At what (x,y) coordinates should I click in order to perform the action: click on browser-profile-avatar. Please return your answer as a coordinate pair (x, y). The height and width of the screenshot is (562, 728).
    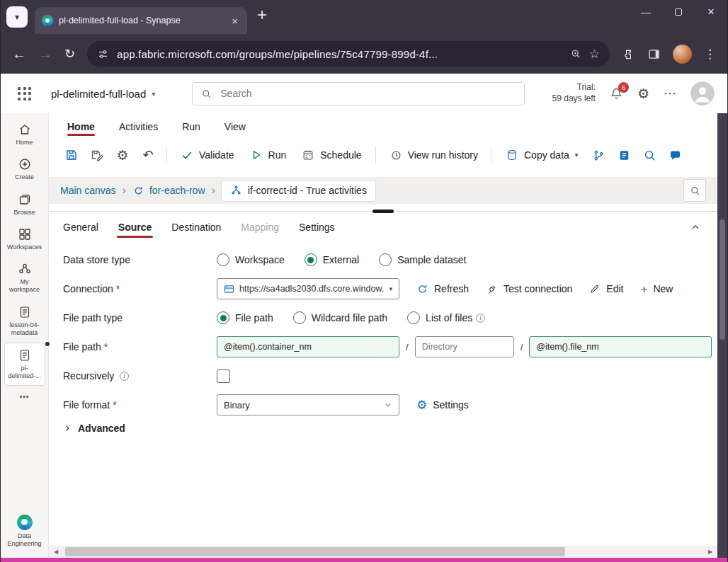
    Looking at the image, I should click on (683, 54).